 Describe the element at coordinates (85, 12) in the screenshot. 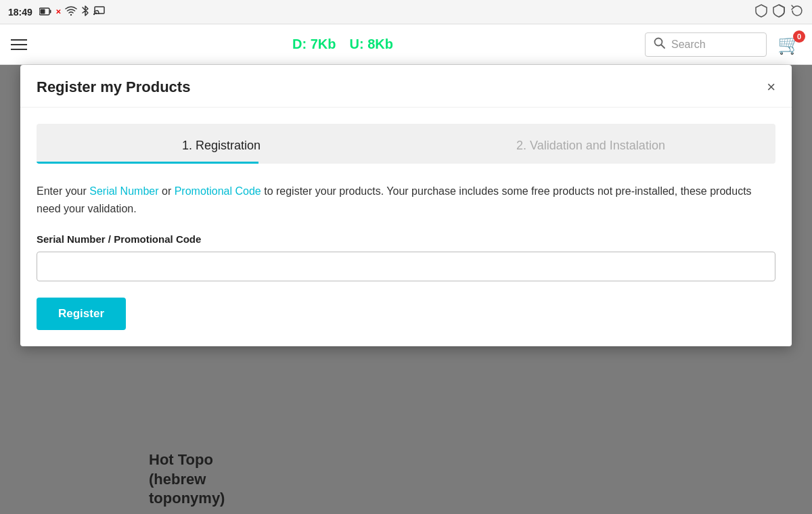

I see `bluetooth-icon` at that location.